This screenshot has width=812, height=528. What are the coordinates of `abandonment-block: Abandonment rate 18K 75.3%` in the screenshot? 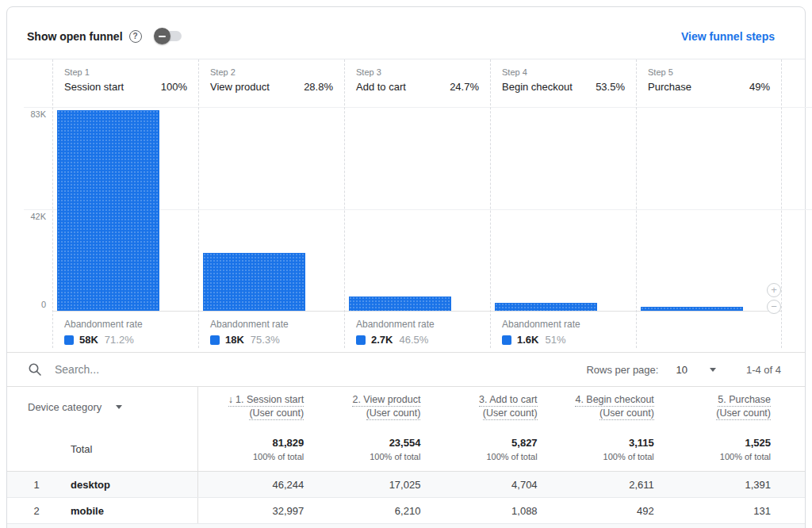 It's located at (273, 332).